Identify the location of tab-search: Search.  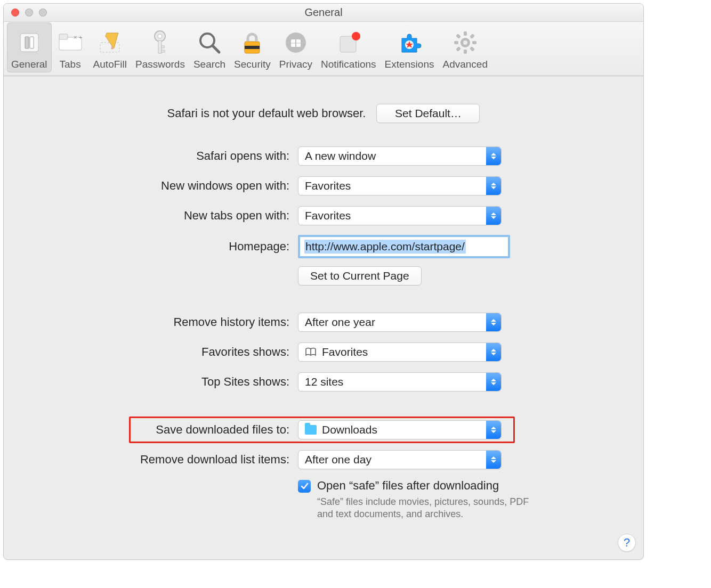
(209, 47).